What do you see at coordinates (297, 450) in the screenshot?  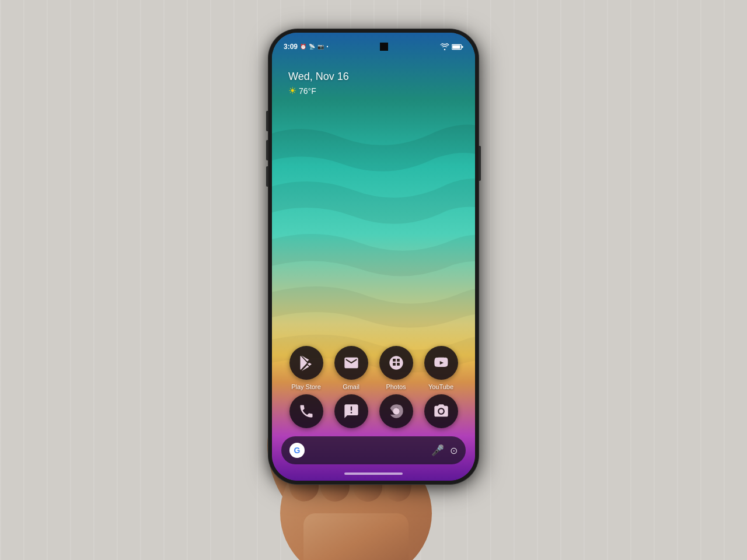 I see `google-g-logo: G` at bounding box center [297, 450].